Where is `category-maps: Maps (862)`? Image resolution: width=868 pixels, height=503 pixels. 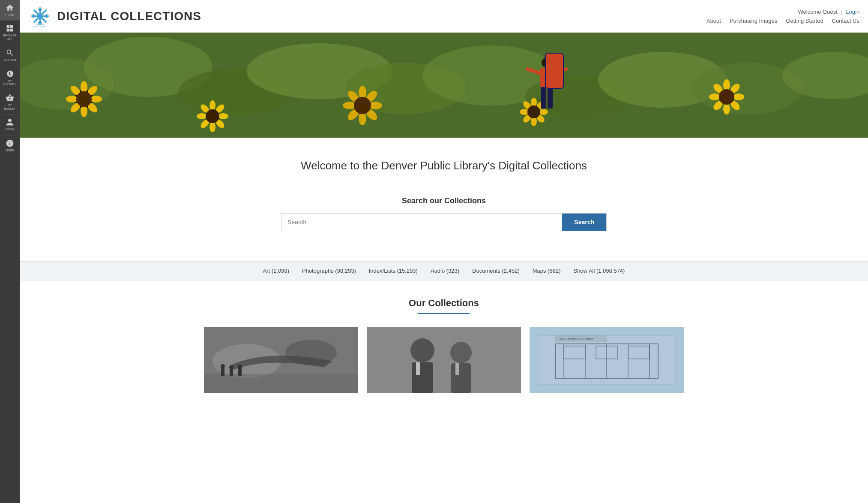 category-maps: Maps (862) is located at coordinates (547, 271).